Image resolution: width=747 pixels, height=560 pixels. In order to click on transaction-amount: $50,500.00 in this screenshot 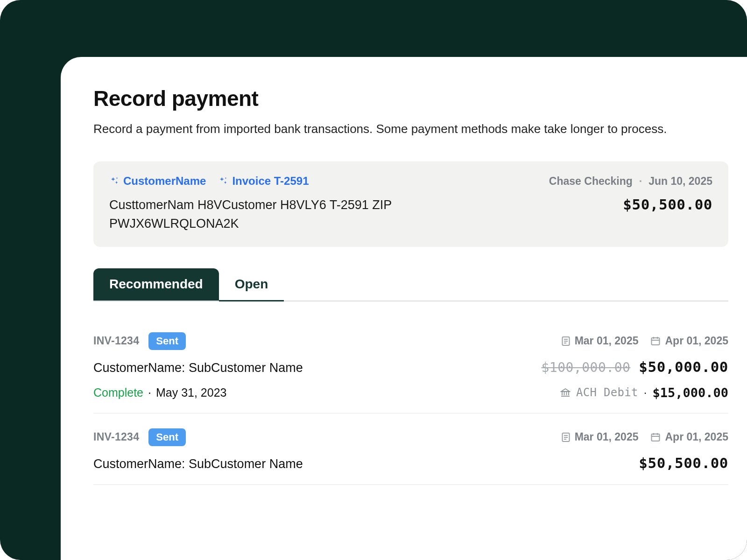, I will do `click(668, 204)`.